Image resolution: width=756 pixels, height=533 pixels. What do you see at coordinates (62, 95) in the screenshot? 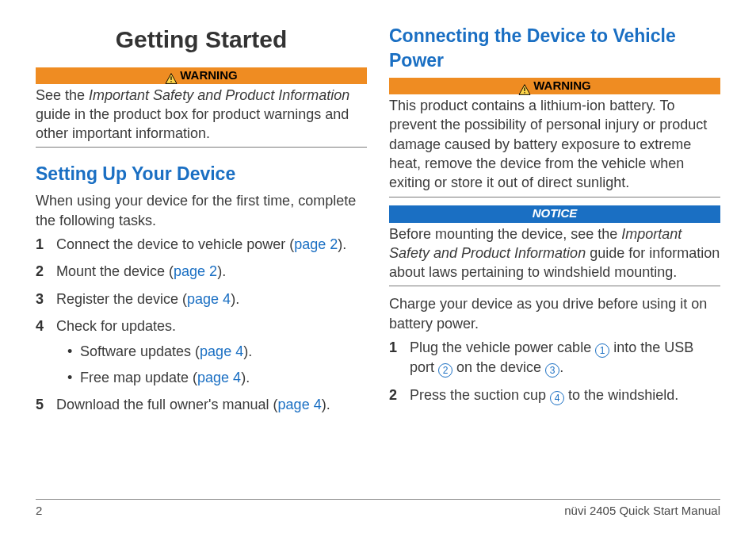
I see `warning-text-pre: See the` at bounding box center [62, 95].